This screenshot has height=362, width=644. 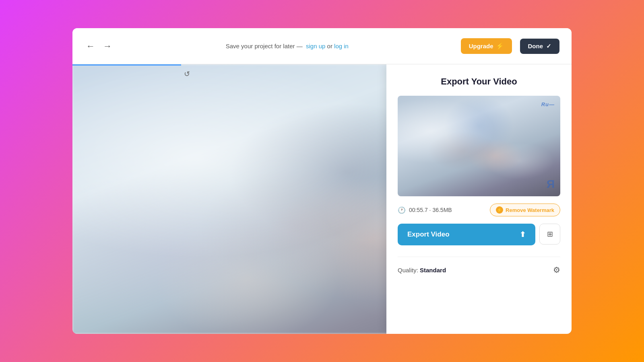 What do you see at coordinates (481, 46) in the screenshot?
I see `upgrade-label: Upgrade` at bounding box center [481, 46].